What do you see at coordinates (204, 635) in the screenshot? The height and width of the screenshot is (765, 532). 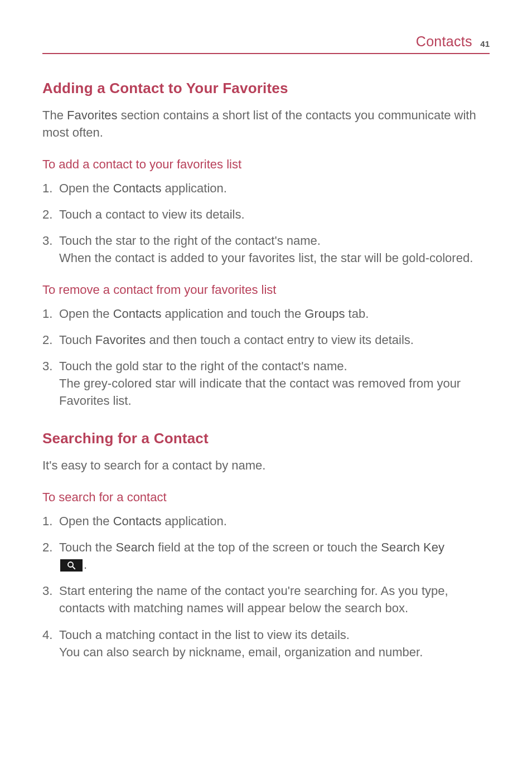 I see `text: Touch a matching contact in the list to …` at bounding box center [204, 635].